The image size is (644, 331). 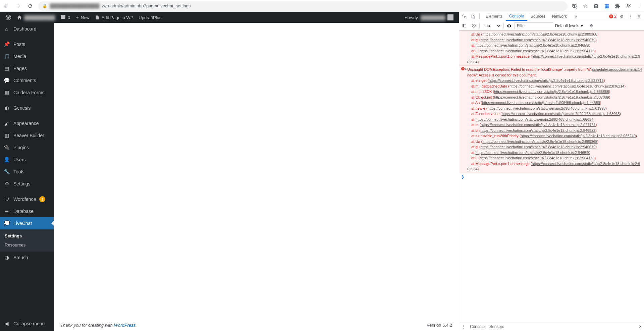 What do you see at coordinates (639, 16) in the screenshot?
I see `devtools-close-icon: ✕` at bounding box center [639, 16].